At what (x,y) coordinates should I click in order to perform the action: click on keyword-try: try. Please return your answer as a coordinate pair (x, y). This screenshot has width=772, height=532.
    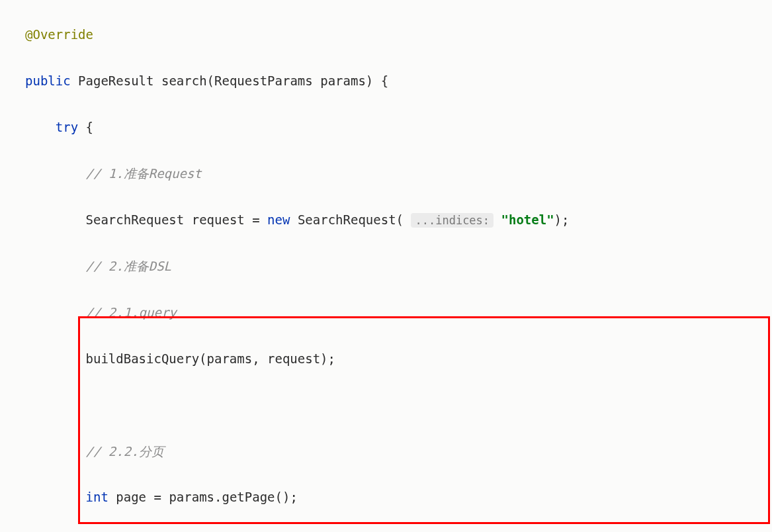
    Looking at the image, I should click on (67, 127).